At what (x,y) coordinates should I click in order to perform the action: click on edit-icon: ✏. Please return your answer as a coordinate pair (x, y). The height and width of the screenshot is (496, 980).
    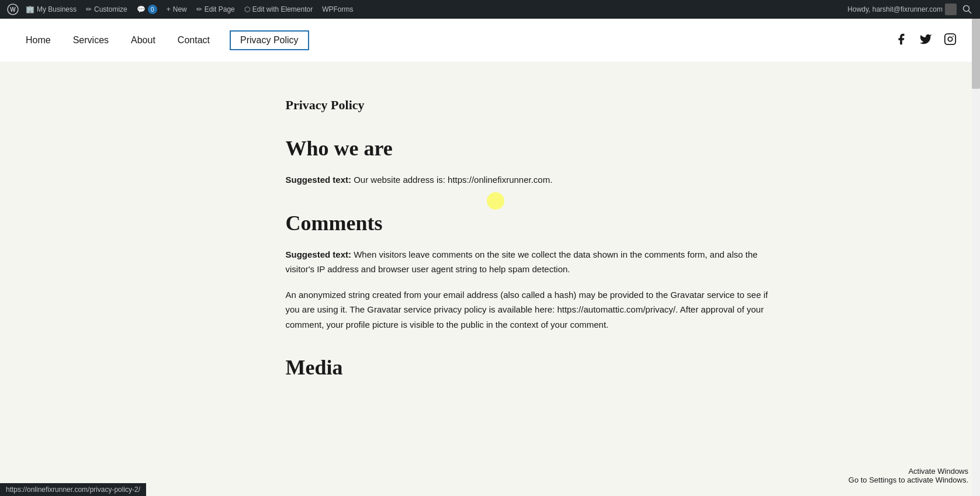
    Looking at the image, I should click on (199, 9).